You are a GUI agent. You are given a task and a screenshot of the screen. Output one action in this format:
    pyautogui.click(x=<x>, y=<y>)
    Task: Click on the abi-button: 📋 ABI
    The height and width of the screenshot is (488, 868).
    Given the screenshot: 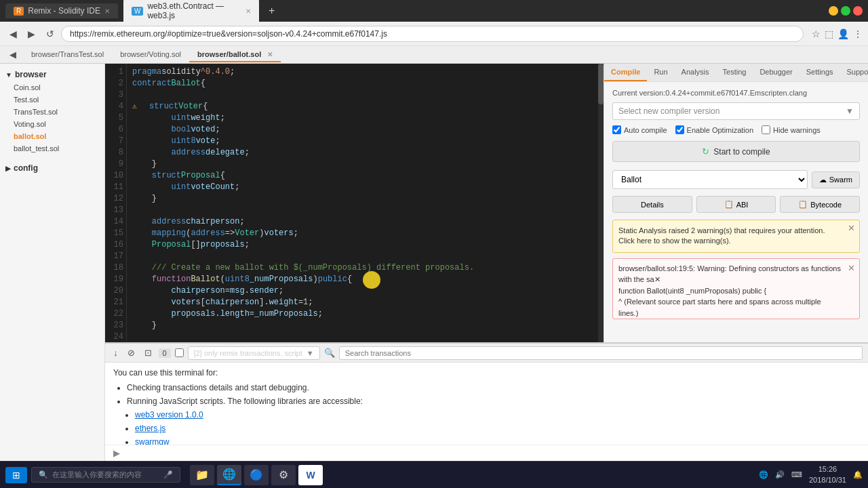 What is the action you would take?
    pyautogui.click(x=736, y=205)
    